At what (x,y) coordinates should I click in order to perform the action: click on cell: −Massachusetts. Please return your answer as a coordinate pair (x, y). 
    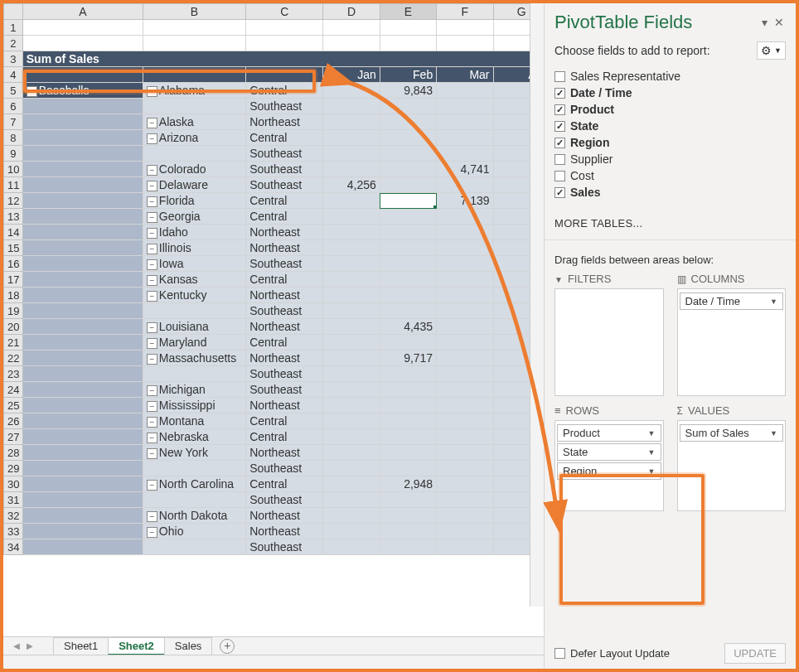
    Looking at the image, I should click on (194, 358).